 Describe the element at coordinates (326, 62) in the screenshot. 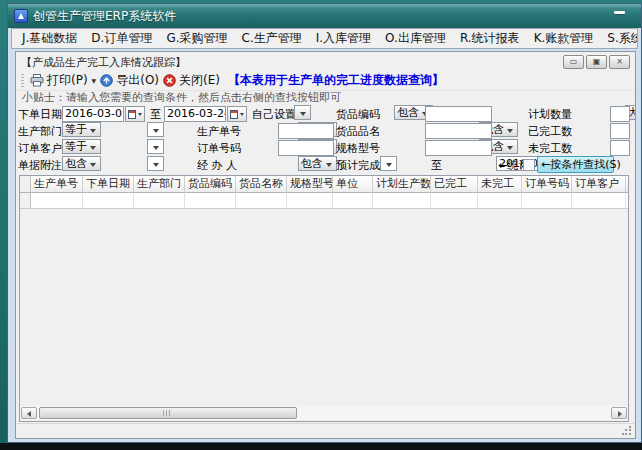

I see `child-window-titlebar: 【产成品生产完工入库情况跟踪】 ▭ ▣ ×` at that location.